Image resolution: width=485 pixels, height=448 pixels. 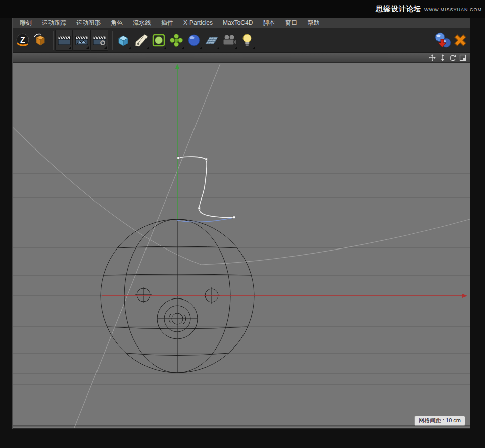 I want to click on array-icon, so click(x=176, y=40).